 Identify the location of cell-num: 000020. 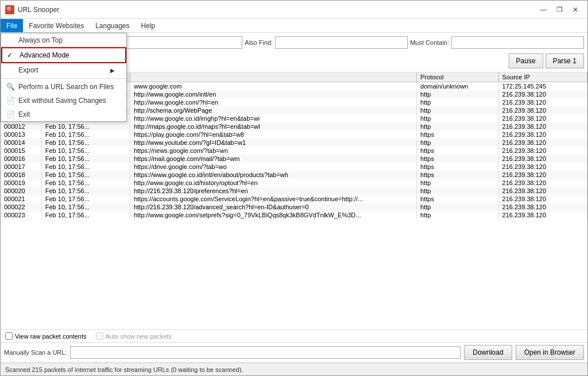
(21, 191).